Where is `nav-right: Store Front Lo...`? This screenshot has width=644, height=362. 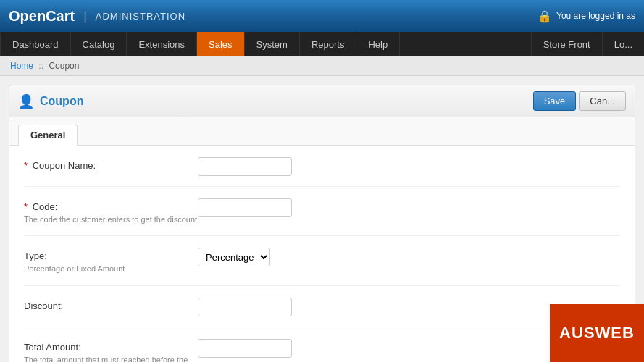 nav-right: Store Front Lo... is located at coordinates (587, 44).